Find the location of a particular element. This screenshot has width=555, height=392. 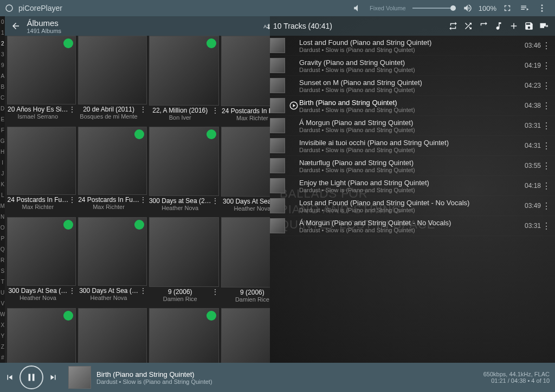

next-button is located at coordinates (53, 377).